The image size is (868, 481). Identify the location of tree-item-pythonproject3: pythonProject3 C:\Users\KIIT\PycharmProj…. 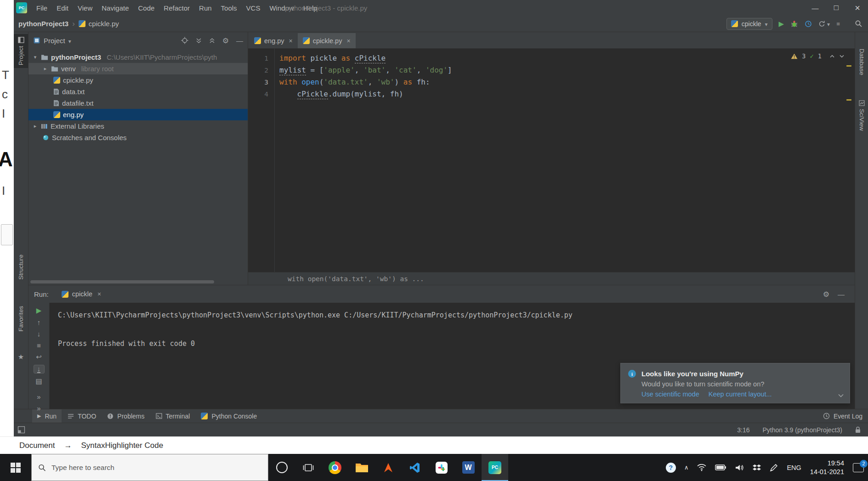
(138, 57).